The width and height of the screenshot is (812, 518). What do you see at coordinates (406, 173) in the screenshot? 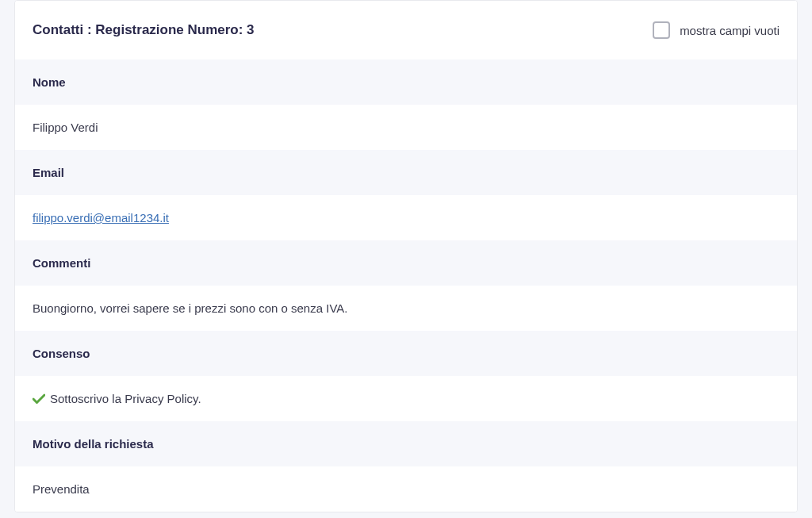
I see `field-label-email: Email` at bounding box center [406, 173].